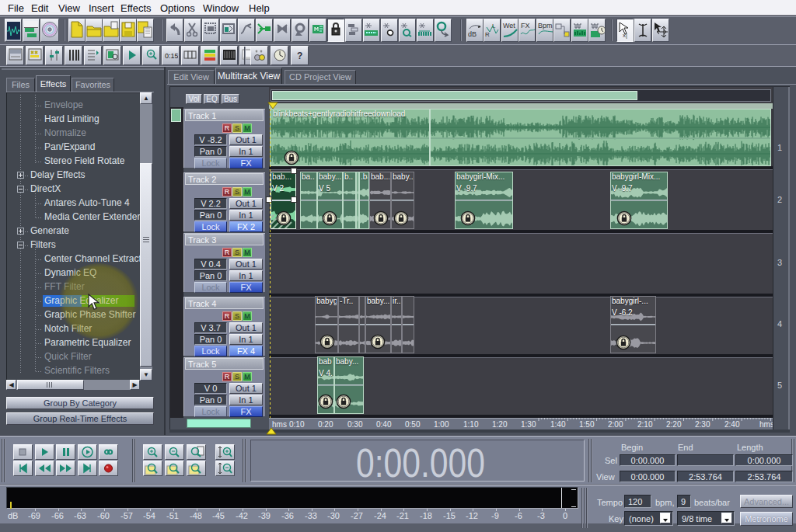 This screenshot has width=796, height=532. What do you see at coordinates (625, 36) in the screenshot?
I see `svg-text: x|` at bounding box center [625, 36].